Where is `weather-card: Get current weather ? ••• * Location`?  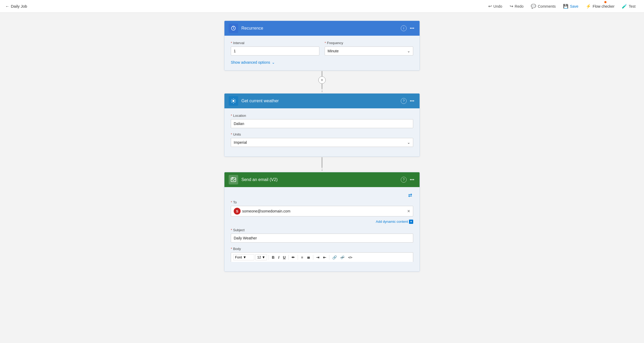
weather-card: Get current weather ? ••• * Location is located at coordinates (322, 125).